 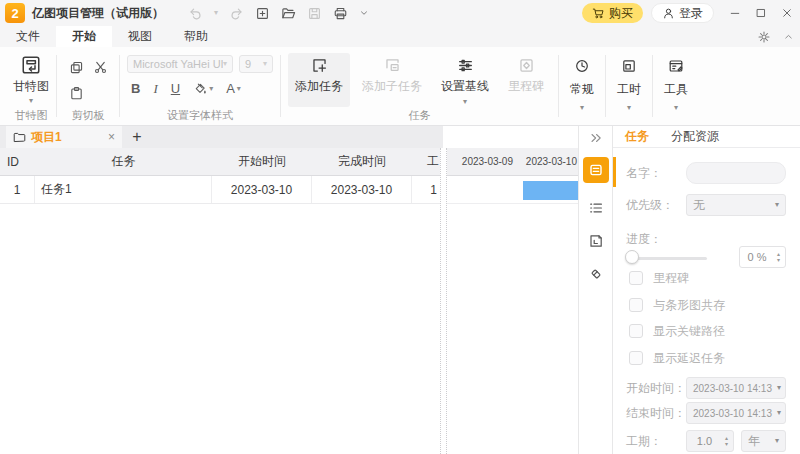 What do you see at coordinates (636, 305) in the screenshot?
I see `coexist-checkbox` at bounding box center [636, 305].